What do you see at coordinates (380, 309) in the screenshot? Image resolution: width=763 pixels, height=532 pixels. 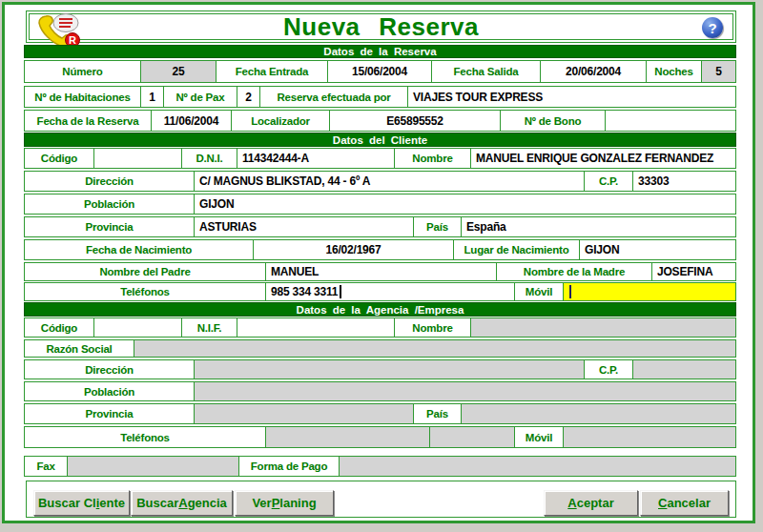 I see `section-header-agencia: Datos de la Agencia /Empresa` at bounding box center [380, 309].